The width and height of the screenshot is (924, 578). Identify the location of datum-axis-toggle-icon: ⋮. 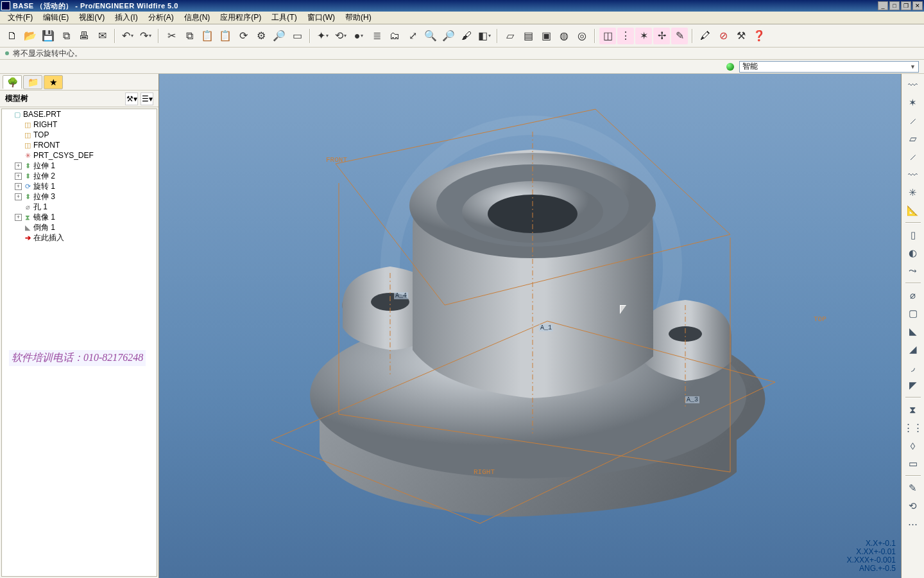
(626, 36).